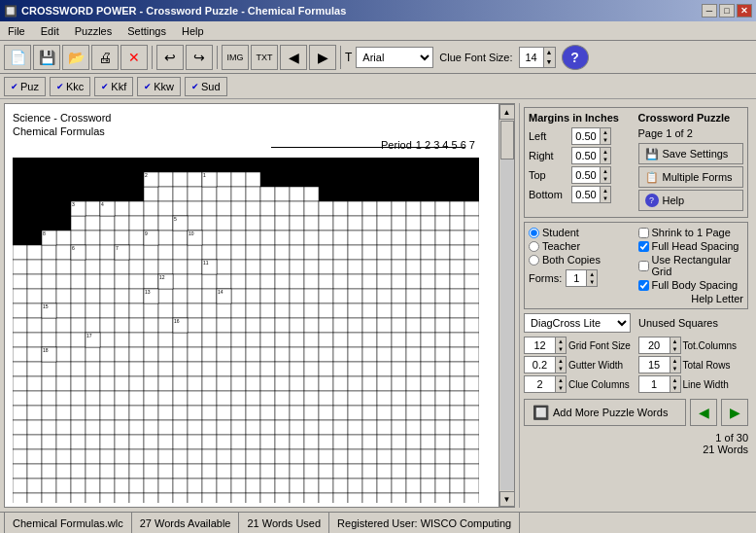 The height and width of the screenshot is (533, 756). I want to click on save-toolbar-button: 💾, so click(47, 57).